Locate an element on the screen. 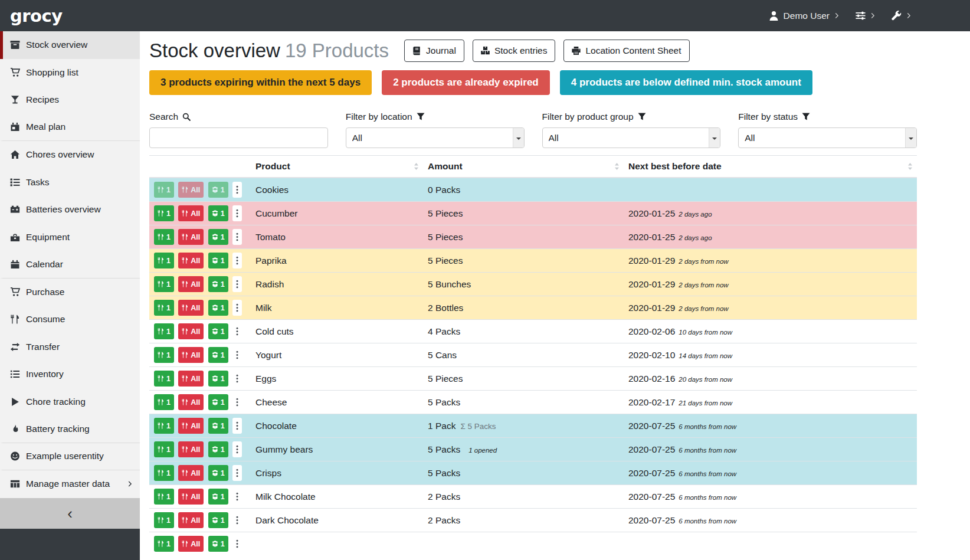  sidebar-item-transfer: Transfer is located at coordinates (70, 347).